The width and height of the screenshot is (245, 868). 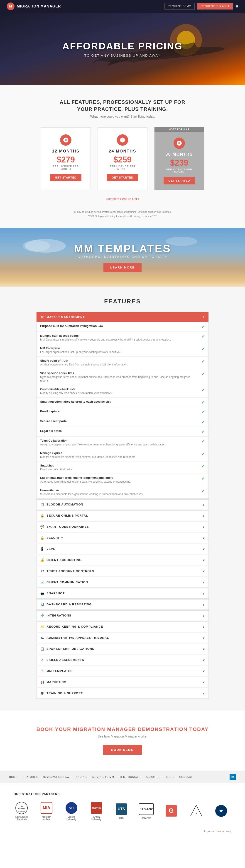 What do you see at coordinates (123, 178) in the screenshot?
I see `plan-2-cta: GET STARTED` at bounding box center [123, 178].